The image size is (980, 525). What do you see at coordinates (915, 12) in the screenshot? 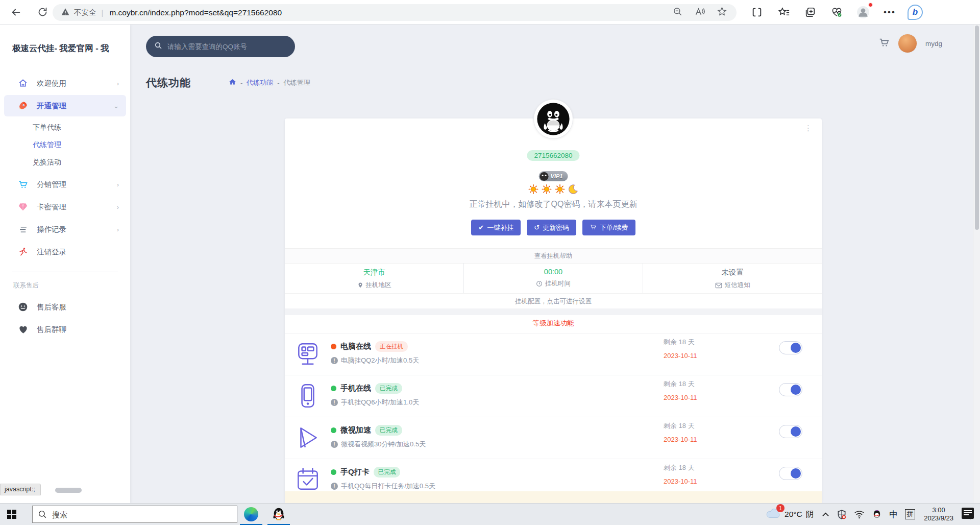
I see `bing-chat-icon: b` at bounding box center [915, 12].